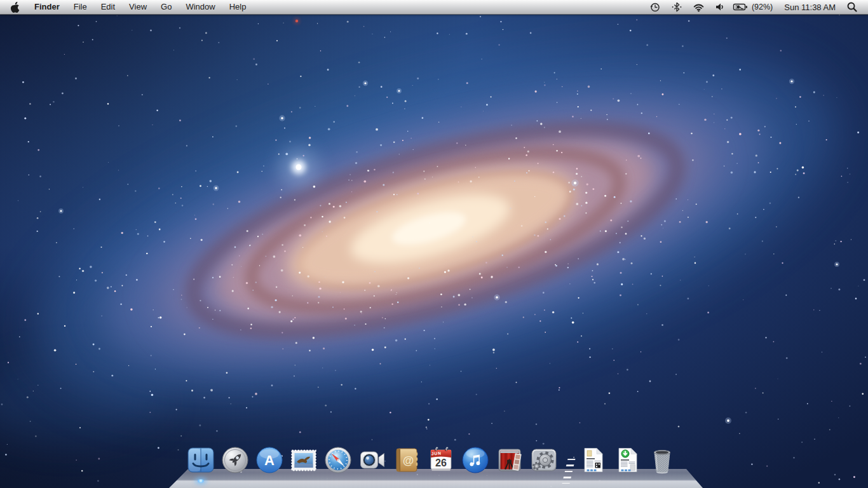  I want to click on dock-item-mail, so click(304, 460).